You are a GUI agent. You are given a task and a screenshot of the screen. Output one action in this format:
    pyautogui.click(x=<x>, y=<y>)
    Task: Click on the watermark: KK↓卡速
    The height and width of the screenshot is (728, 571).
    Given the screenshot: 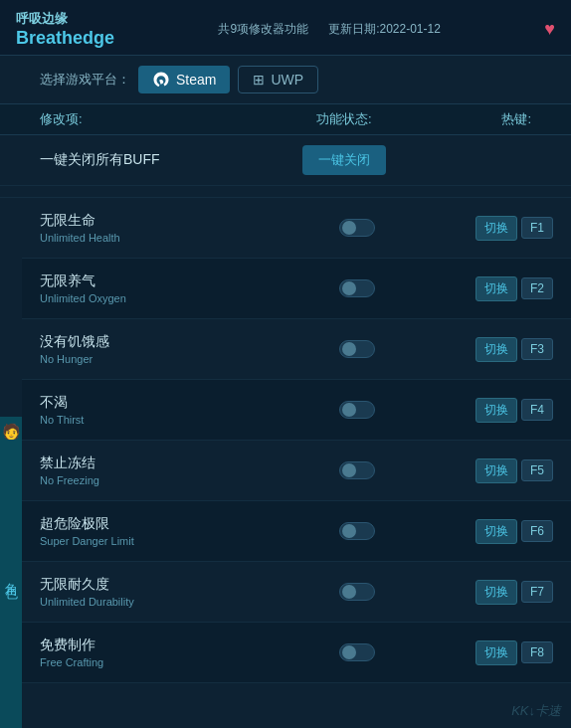 What is the action you would take?
    pyautogui.click(x=536, y=711)
    